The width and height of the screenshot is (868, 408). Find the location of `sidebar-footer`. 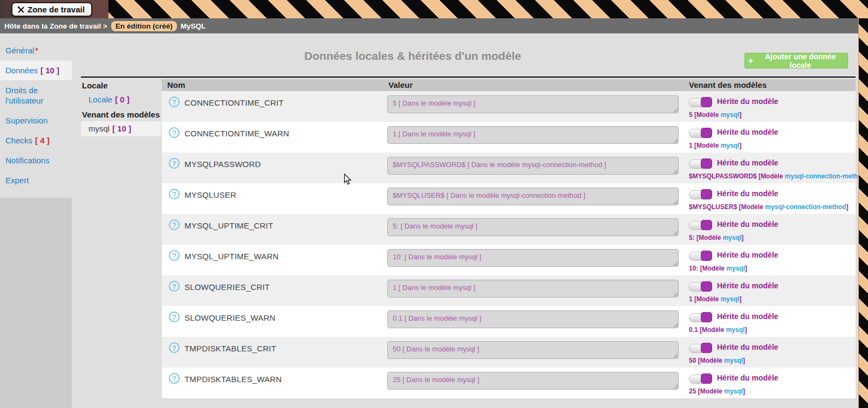

sidebar-footer is located at coordinates (36, 303).